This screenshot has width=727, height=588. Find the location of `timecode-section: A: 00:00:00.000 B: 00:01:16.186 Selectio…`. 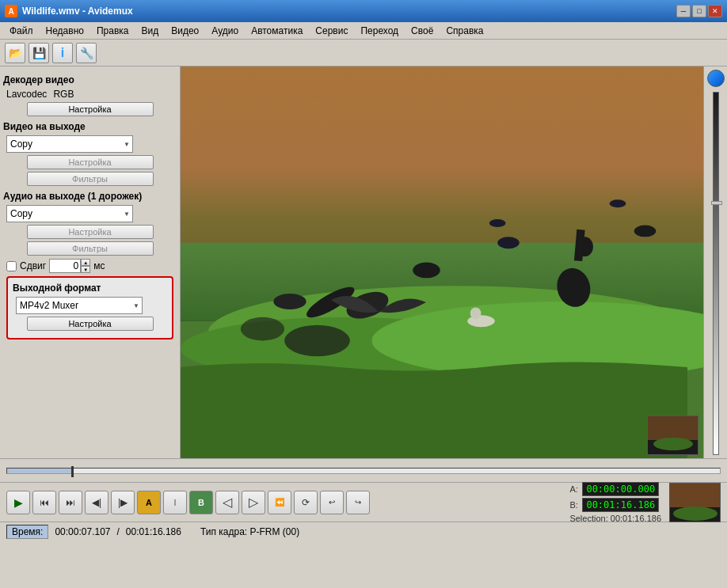

timecode-section: A: 00:00:00.000 B: 00:01:16.186 Selectio… is located at coordinates (615, 503).